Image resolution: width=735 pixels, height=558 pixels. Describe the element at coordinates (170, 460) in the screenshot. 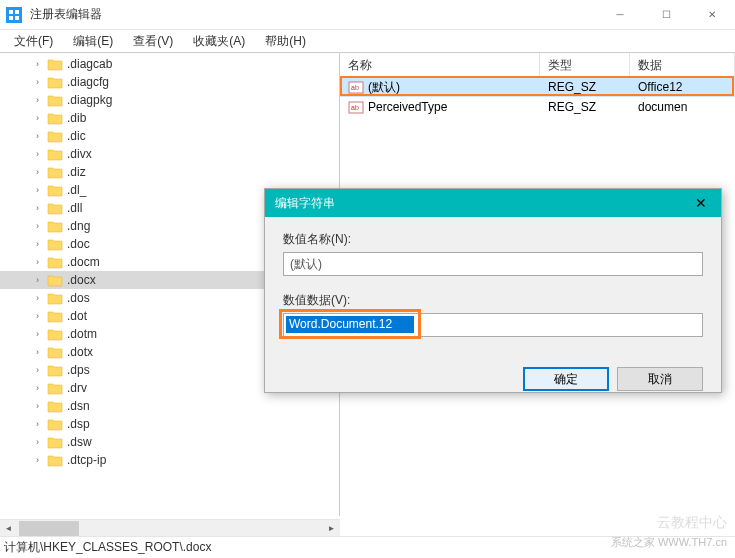

I see `tree-item: ›.dtcp-ip` at that location.